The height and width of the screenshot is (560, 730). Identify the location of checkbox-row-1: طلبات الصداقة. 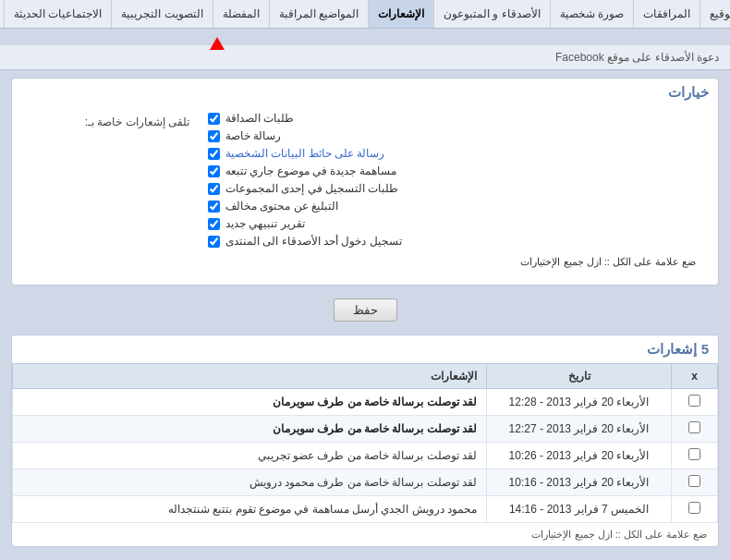
(457, 118).